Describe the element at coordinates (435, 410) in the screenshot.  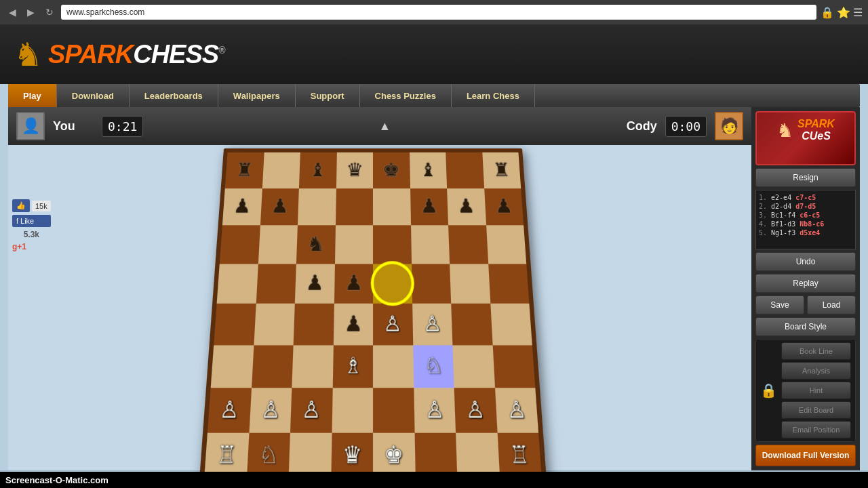
I see `square-f2: ♙` at that location.